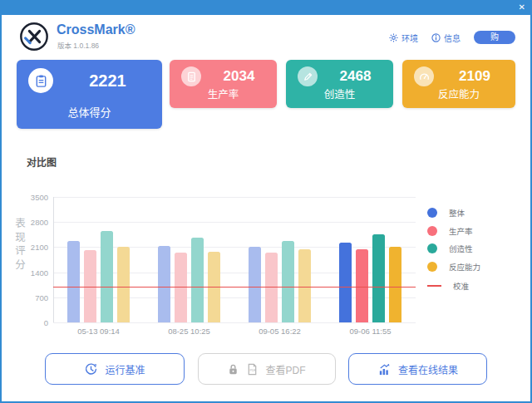 This screenshot has height=403, width=532. I want to click on responsiveness-score-label: 反应能力, so click(459, 93).